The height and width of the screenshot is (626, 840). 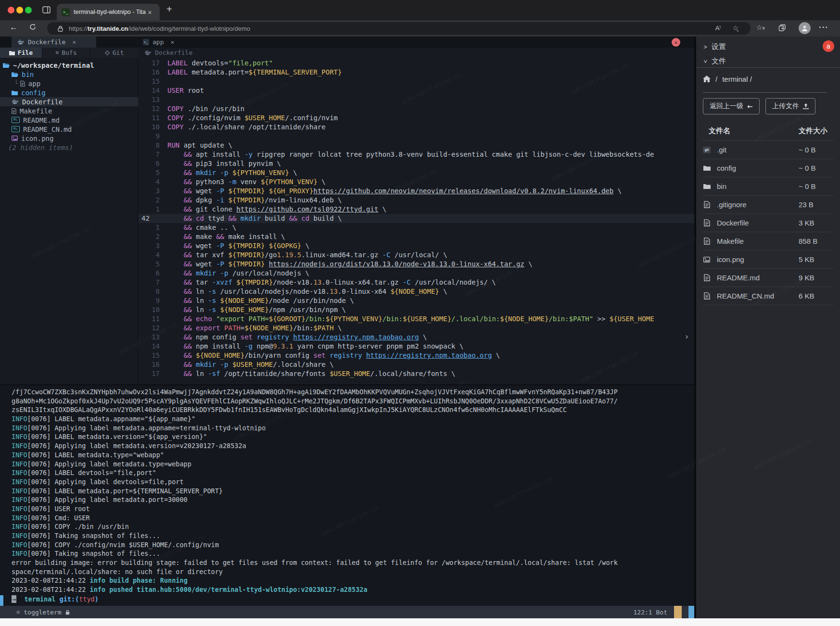 What do you see at coordinates (804, 28) in the screenshot?
I see `profile-avatar` at bounding box center [804, 28].